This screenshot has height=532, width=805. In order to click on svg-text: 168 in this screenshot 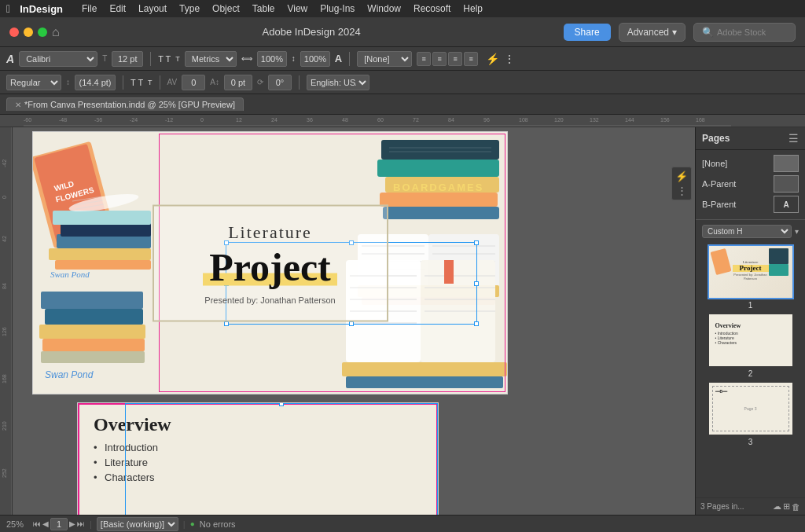, I will do `click(5, 379)`.